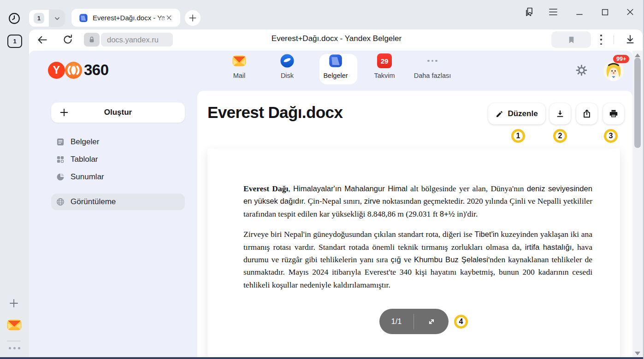 Image resolution: width=644 pixels, height=359 pixels. Describe the element at coordinates (56, 70) in the screenshot. I see `yandex-logo-y: Y` at that location.